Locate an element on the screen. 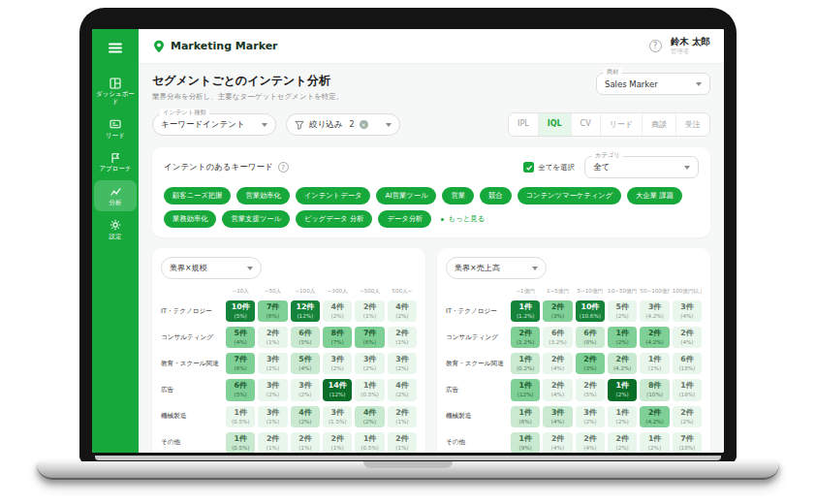  heat-cell: 8件(7%) is located at coordinates (337, 337).